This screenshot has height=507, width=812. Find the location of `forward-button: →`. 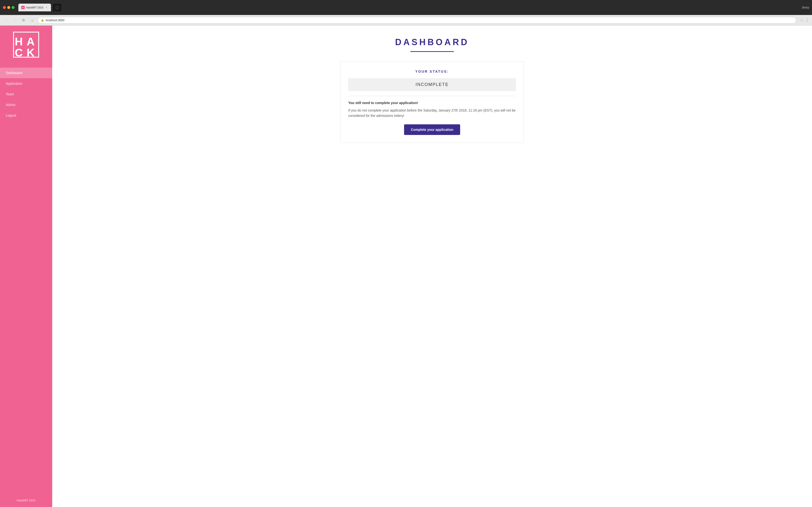

forward-button: → is located at coordinates (15, 20).